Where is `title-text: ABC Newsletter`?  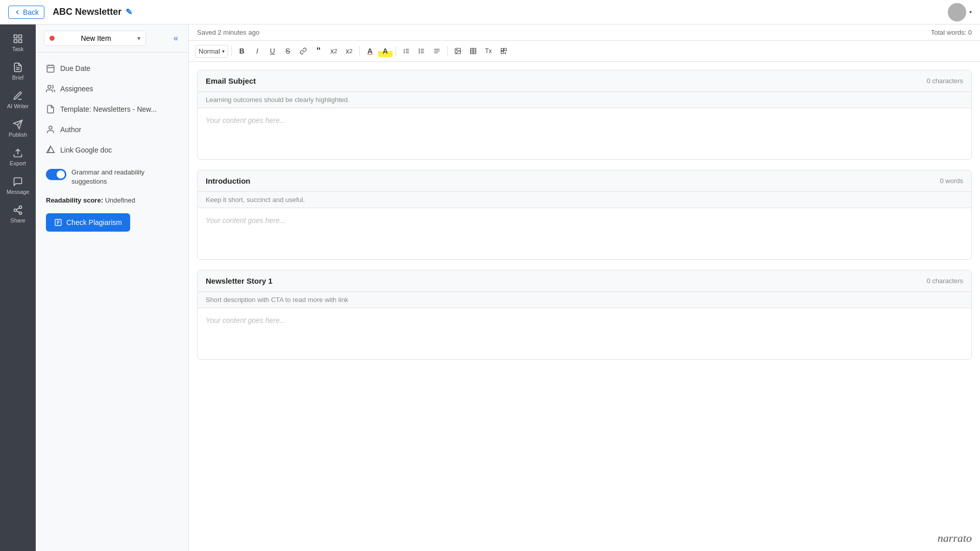
title-text: ABC Newsletter is located at coordinates (87, 12).